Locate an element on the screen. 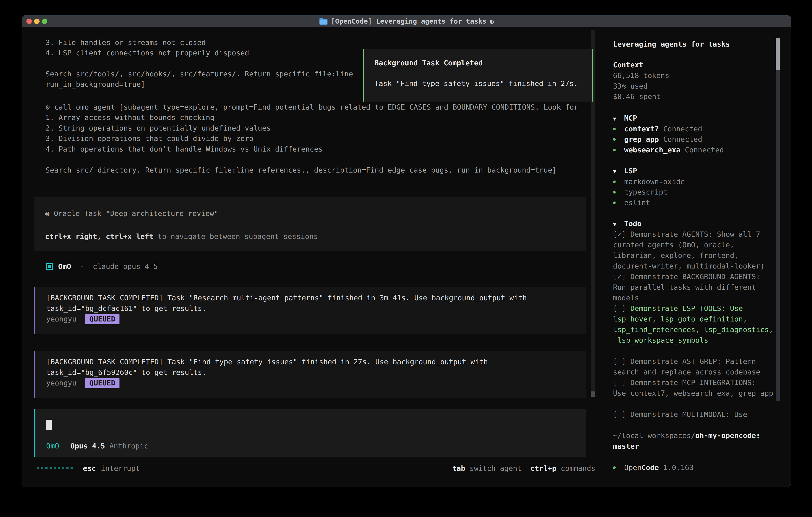 The height and width of the screenshot is (517, 812). git-branch: master is located at coordinates (626, 446).